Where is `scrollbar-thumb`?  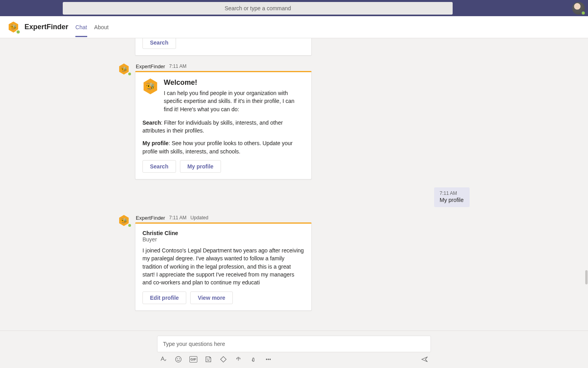
scrollbar-thumb is located at coordinates (586, 277).